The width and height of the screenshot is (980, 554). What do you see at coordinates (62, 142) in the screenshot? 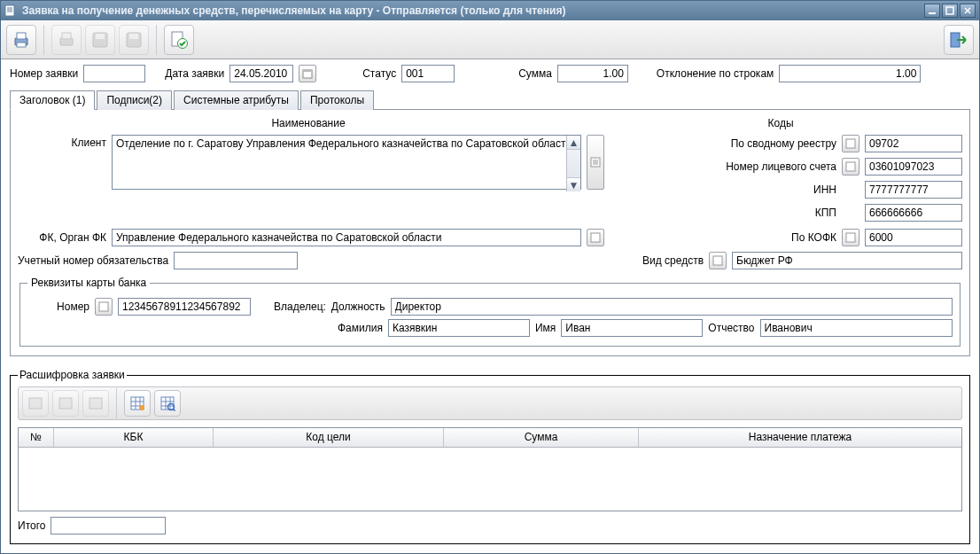
I see `client-label: Клиент` at bounding box center [62, 142].